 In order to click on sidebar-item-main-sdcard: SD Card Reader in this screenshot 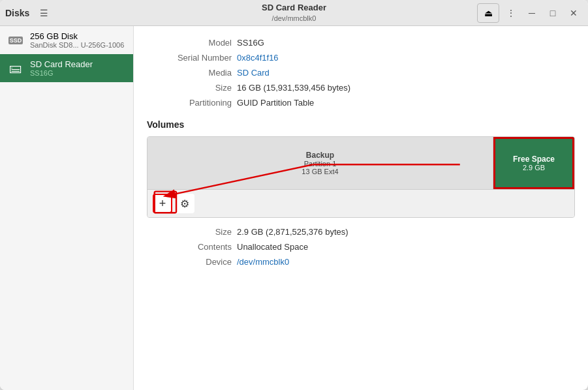, I will do `click(78, 64)`.